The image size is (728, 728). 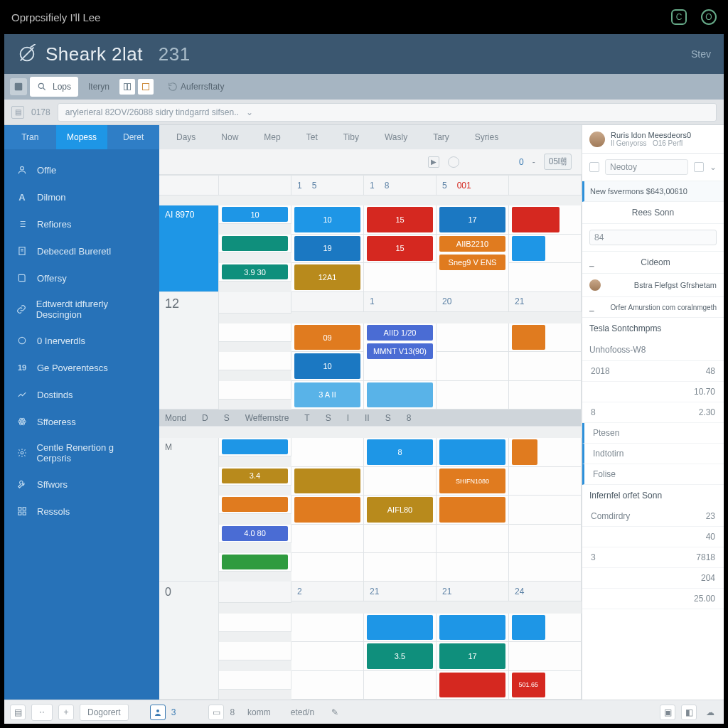 I want to click on event: 4.0 80, so click(x=255, y=533).